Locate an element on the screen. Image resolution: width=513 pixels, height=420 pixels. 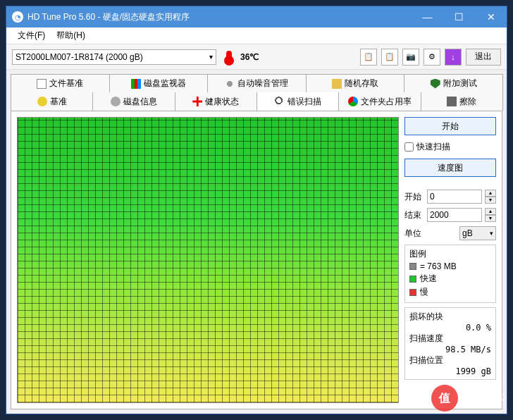
quick-scan-input is located at coordinates (409, 147).